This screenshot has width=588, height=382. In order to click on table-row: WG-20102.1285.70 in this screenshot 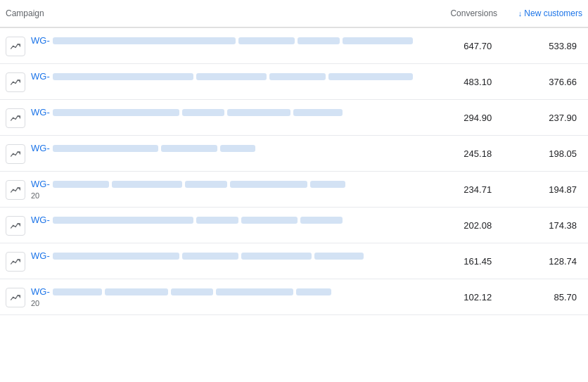, I will do `click(294, 297)`.